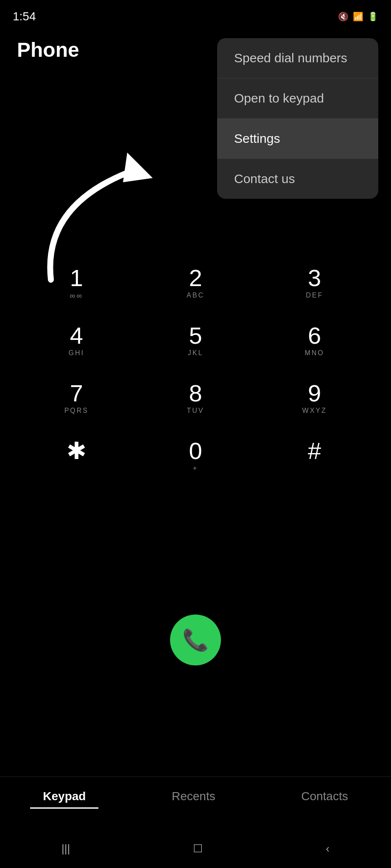 This screenshot has width=391, height=868. What do you see at coordinates (76, 456) in the screenshot?
I see `key-star: ✱` at bounding box center [76, 456].